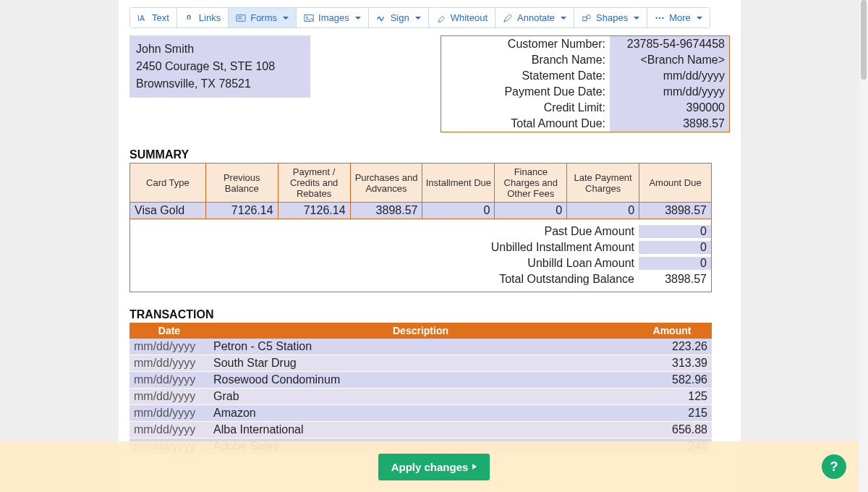  I want to click on summary-table: Card Type Previous Balance Payment / Cre…, so click(421, 191).